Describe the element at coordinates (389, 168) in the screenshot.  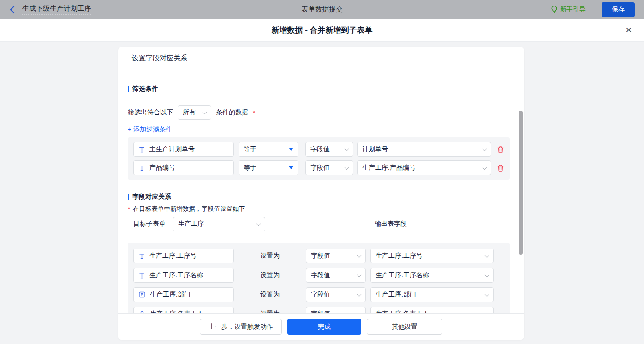
I see `value-label: 生产工序.产品编号` at that location.